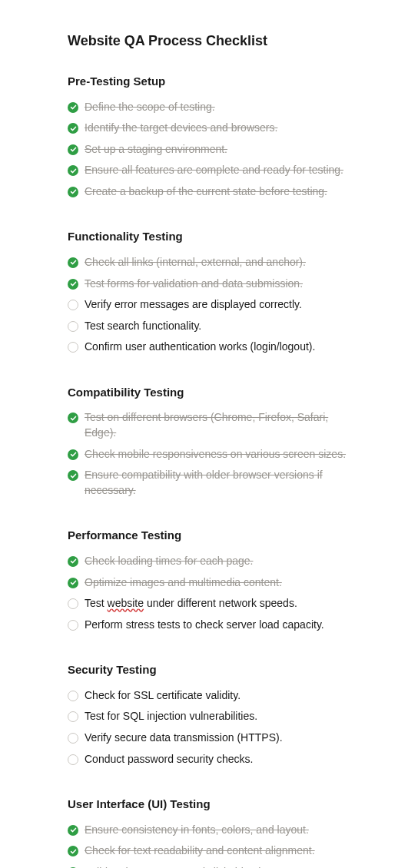  Describe the element at coordinates (217, 128) in the screenshot. I see `checklist-item-label: Identify the target devices and browsers…` at that location.